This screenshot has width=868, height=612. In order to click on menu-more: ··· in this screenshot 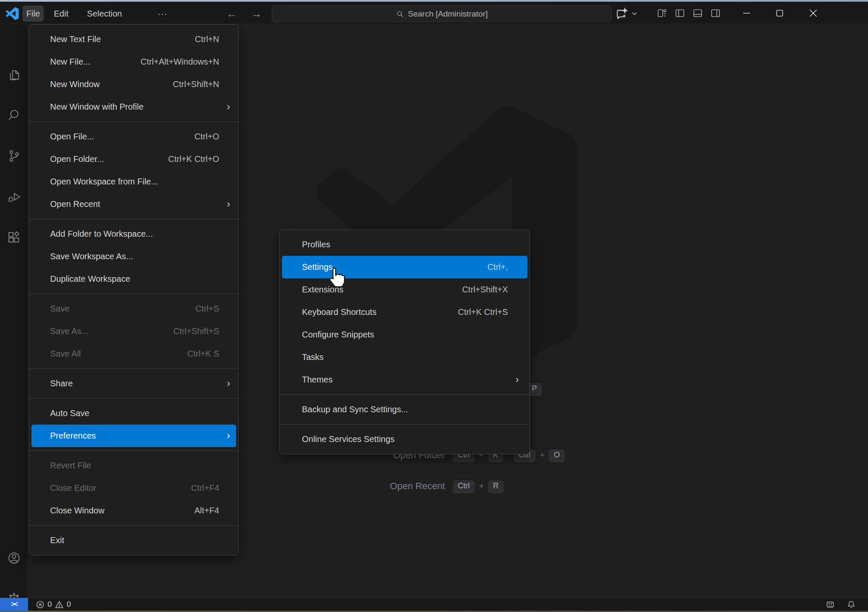, I will do `click(163, 14)`.